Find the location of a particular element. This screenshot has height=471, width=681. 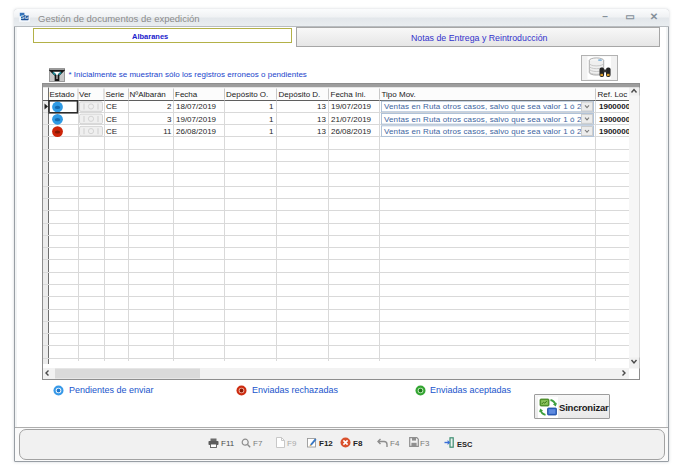

svg-text: 18/07/2019 is located at coordinates (196, 106).